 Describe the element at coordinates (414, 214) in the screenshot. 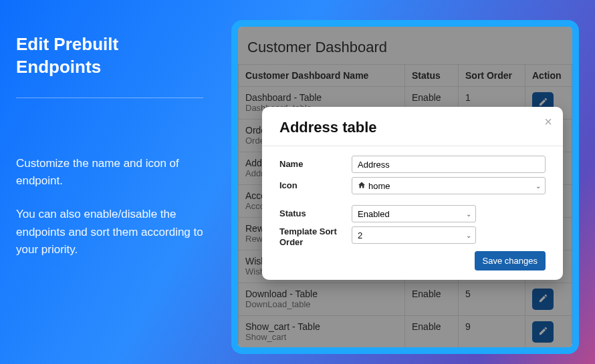

I see `status-select: Enabled ⌄` at that location.